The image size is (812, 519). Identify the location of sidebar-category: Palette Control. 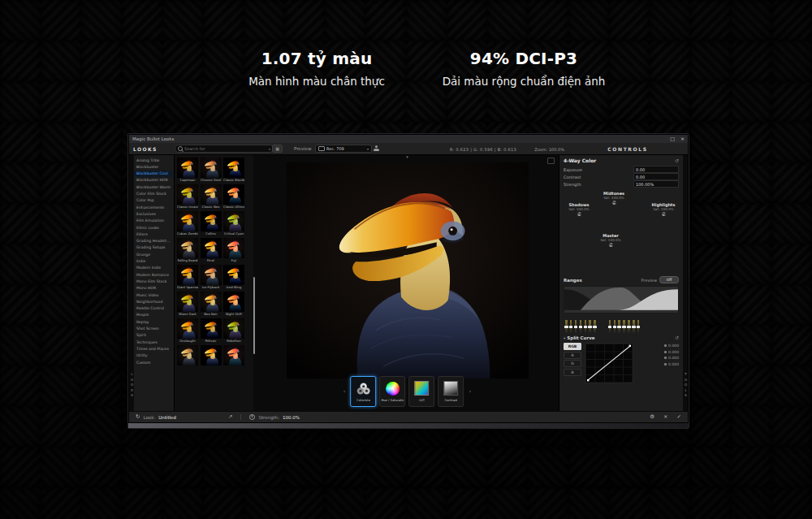
(154, 309).